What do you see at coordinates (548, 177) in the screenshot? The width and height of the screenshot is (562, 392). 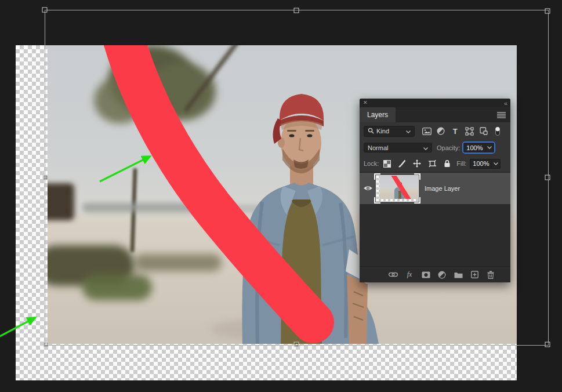 I see `transform-handle-right-middle` at bounding box center [548, 177].